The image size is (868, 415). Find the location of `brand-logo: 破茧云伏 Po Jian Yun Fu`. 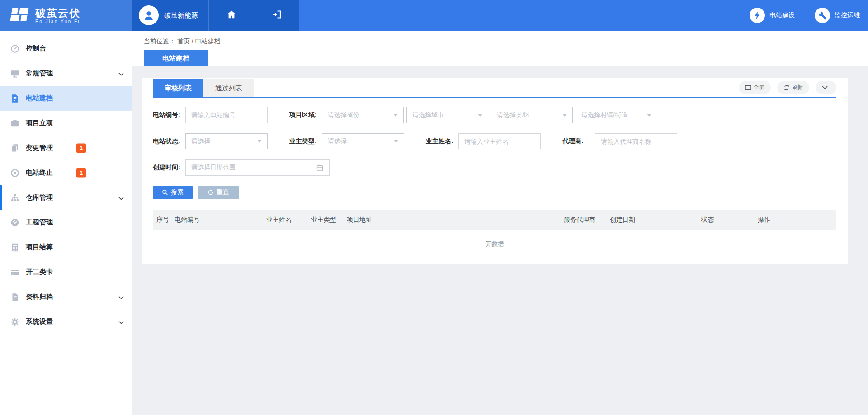

brand-logo: 破茧云伏 Po Jian Yun Fu is located at coordinates (66, 15).